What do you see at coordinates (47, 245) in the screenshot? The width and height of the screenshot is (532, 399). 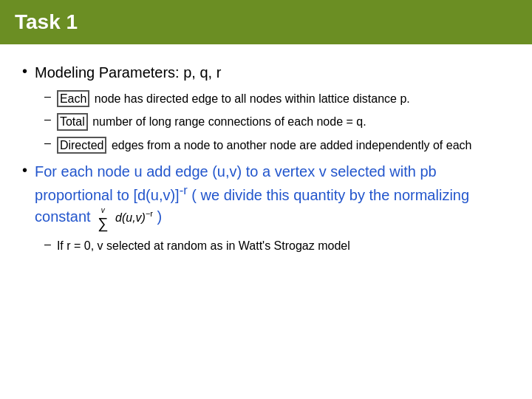 I see `dash-last: –` at bounding box center [47, 245].